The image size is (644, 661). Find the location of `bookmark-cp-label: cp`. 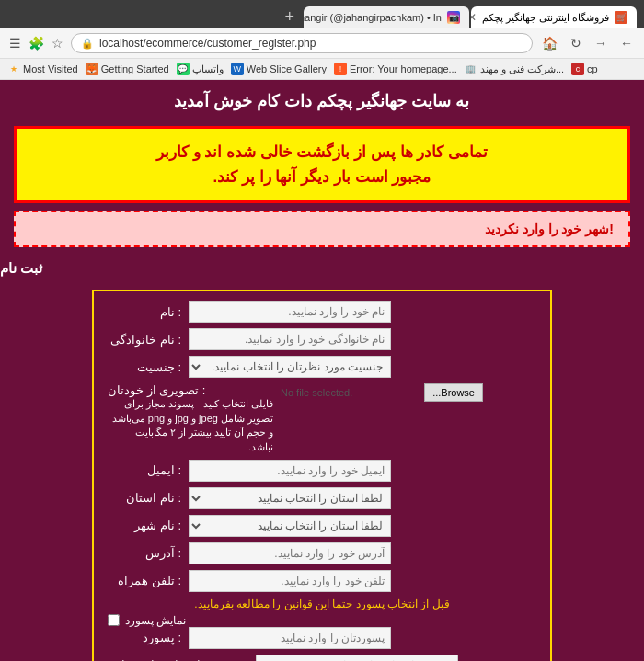

bookmark-cp-label: cp is located at coordinates (592, 69).